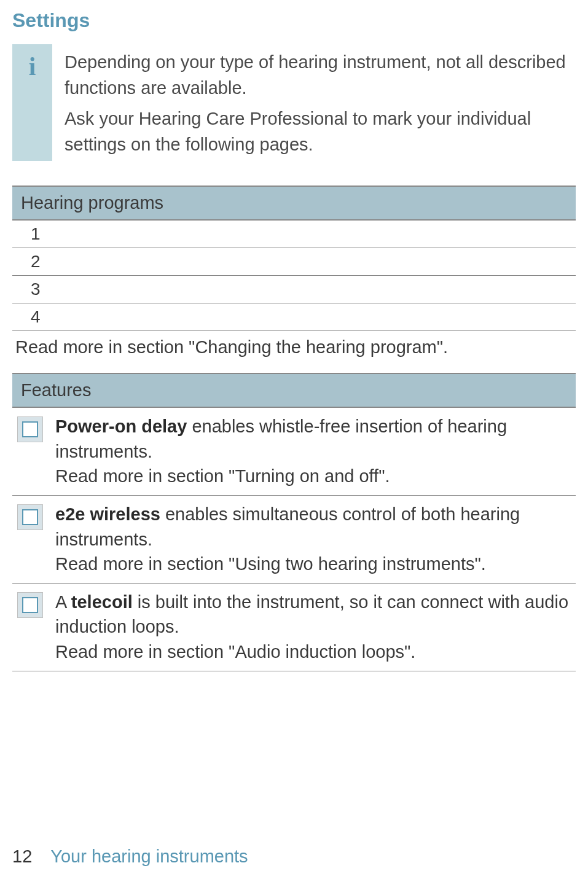 Image resolution: width=588 pixels, height=879 pixels. I want to click on feature-text: Power-on delay enables whistle-free inse…, so click(307, 451).